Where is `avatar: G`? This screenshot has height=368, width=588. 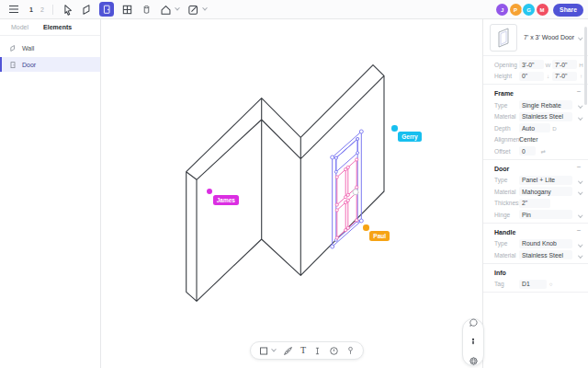 avatar: G is located at coordinates (529, 9).